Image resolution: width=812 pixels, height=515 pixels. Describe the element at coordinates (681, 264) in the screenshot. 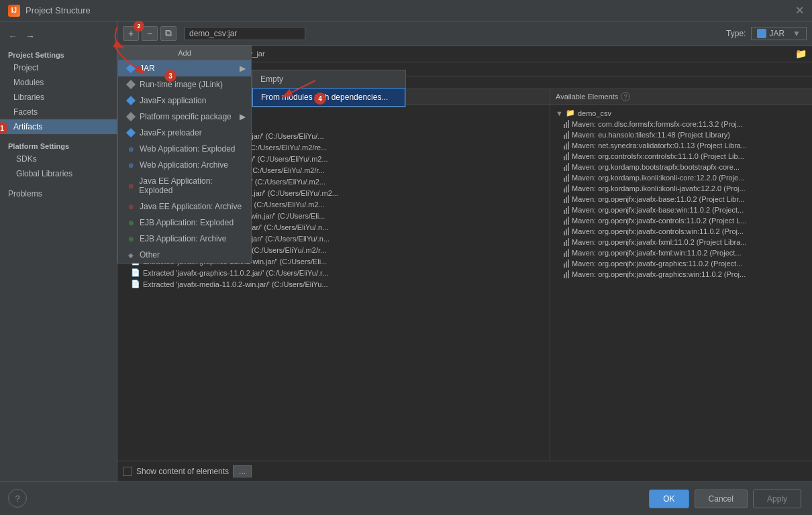

I see `available-tree-item: Maven: org.openjfx:javafx-graphics:11.0.…` at that location.